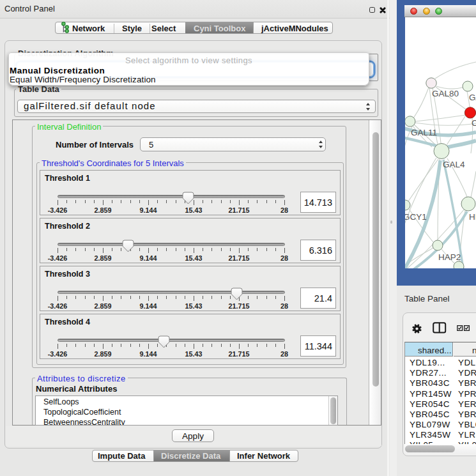  Describe the element at coordinates (424, 133) in the screenshot. I see `svg-text: GAL11` at that location.